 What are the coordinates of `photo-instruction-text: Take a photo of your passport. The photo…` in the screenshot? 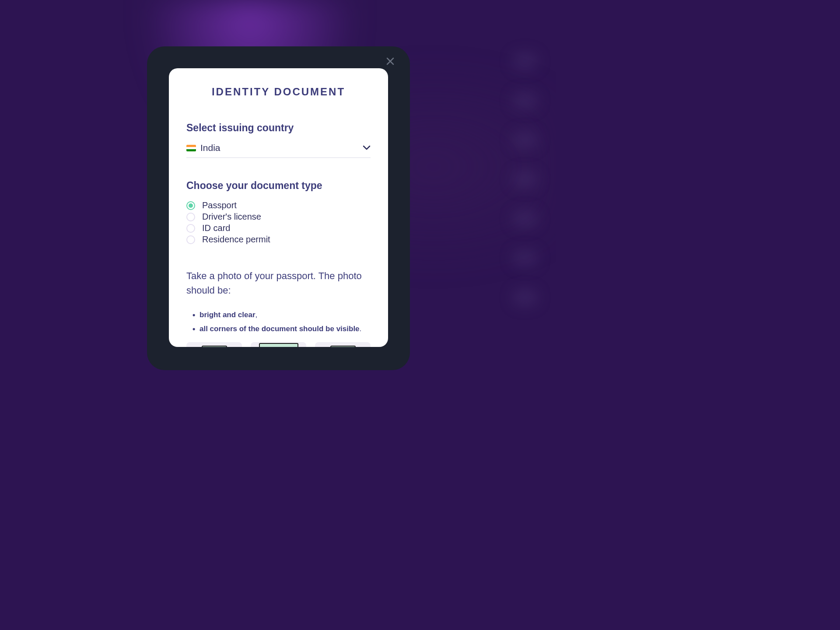 It's located at (278, 283).